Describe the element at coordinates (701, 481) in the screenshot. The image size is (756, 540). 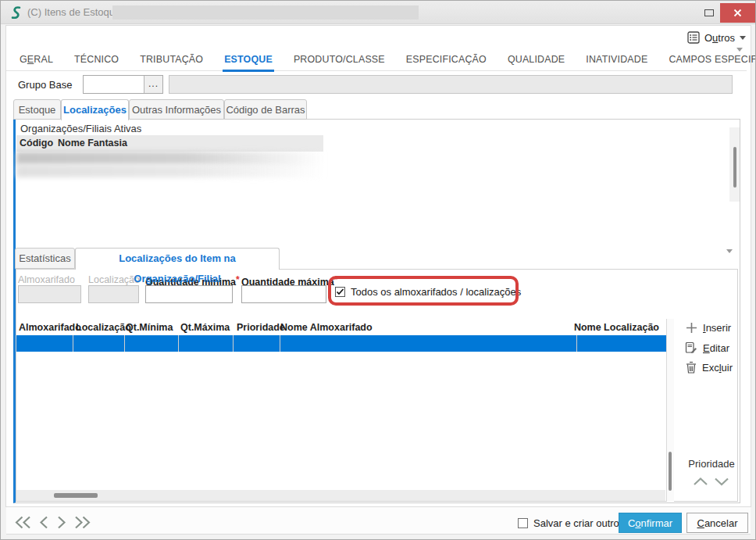
I see `priority-up-button` at that location.